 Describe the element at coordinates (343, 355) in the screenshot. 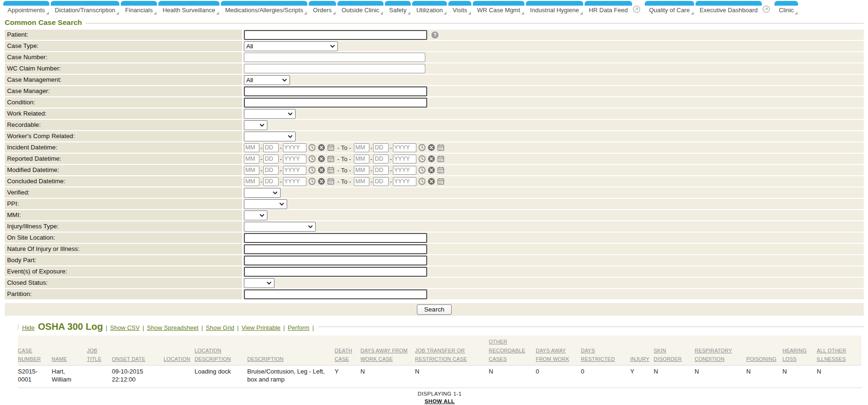

I see `sort-link-death-case: DEATH CASE` at that location.